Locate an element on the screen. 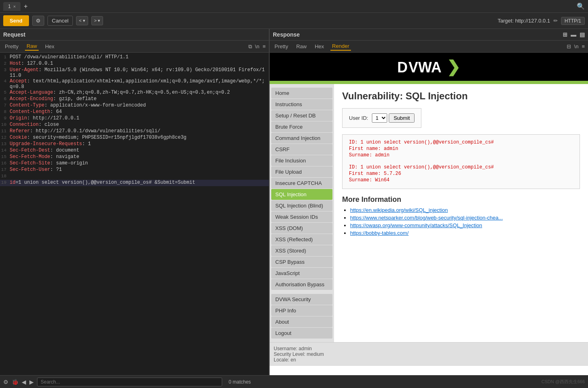 This screenshot has width=588, height=388. line-content: Cookie: security=medium; PHPSESSID=r15np… is located at coordinates (139, 138).